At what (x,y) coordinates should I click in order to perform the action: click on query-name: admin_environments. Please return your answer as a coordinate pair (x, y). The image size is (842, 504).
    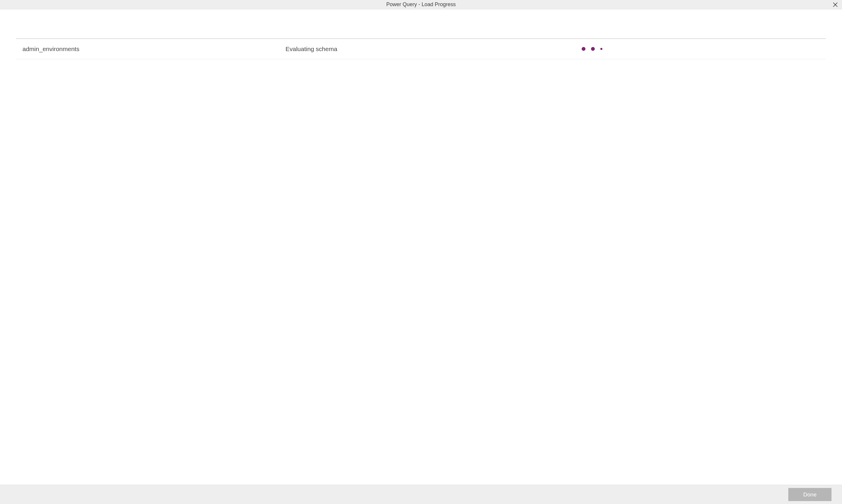
    Looking at the image, I should click on (154, 49).